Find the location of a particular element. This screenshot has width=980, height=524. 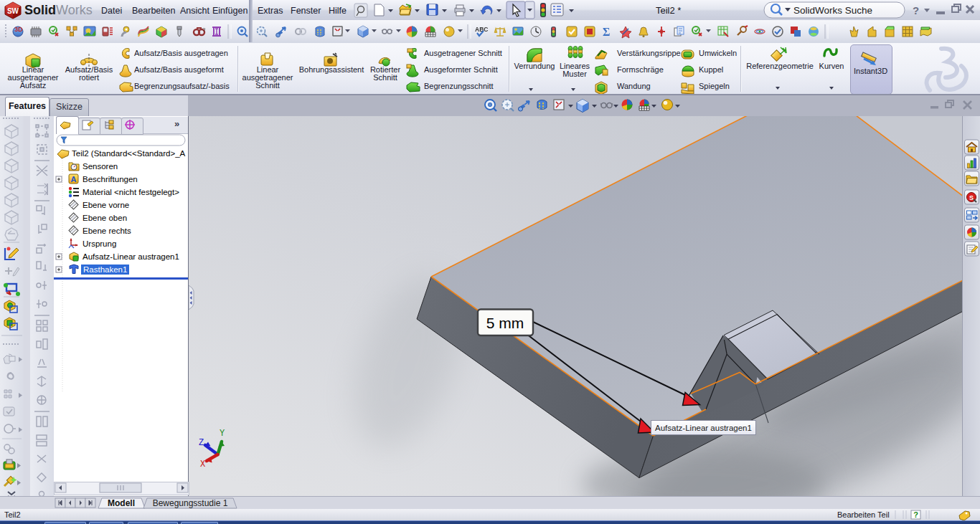

svg-text: 5 mm is located at coordinates (505, 323).